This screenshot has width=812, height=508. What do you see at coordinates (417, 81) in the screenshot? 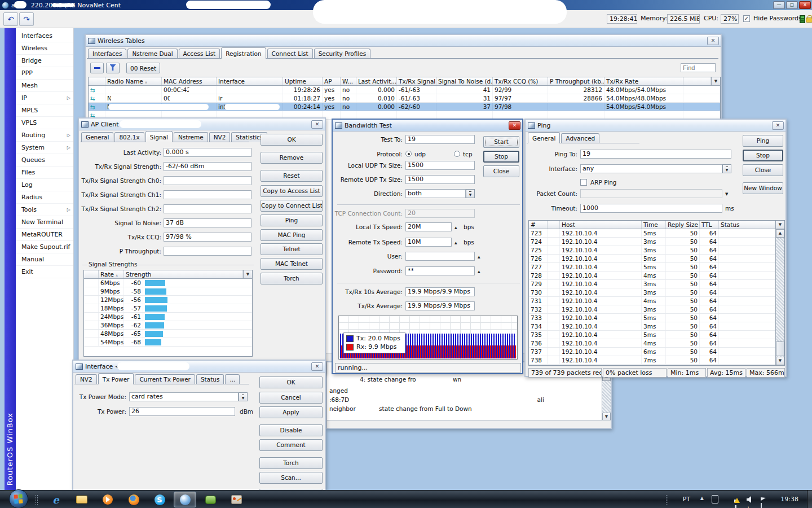
I see `col-signal: Tx/Rx Signal ...` at bounding box center [417, 81].